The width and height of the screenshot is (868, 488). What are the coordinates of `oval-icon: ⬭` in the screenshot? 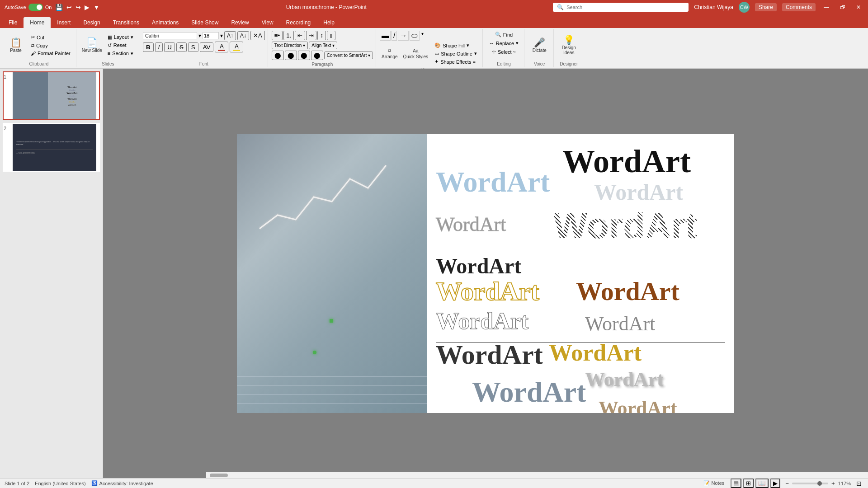 It's located at (415, 36).